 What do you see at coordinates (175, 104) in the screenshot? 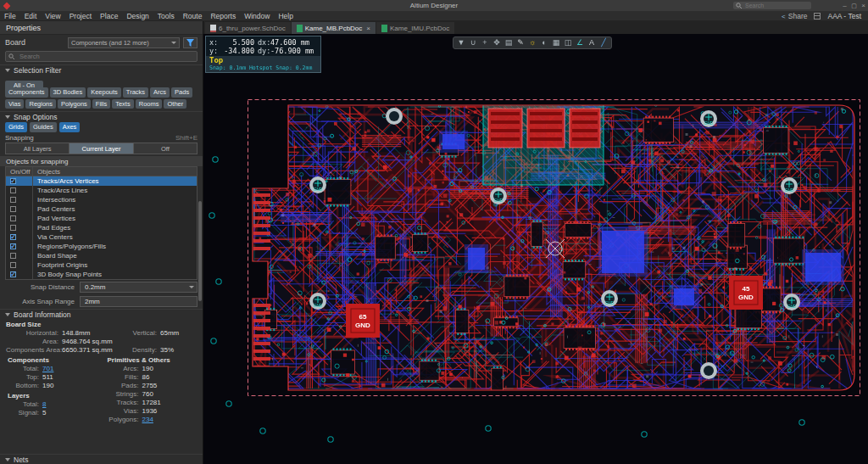
I see `filter-button-other: Other` at bounding box center [175, 104].